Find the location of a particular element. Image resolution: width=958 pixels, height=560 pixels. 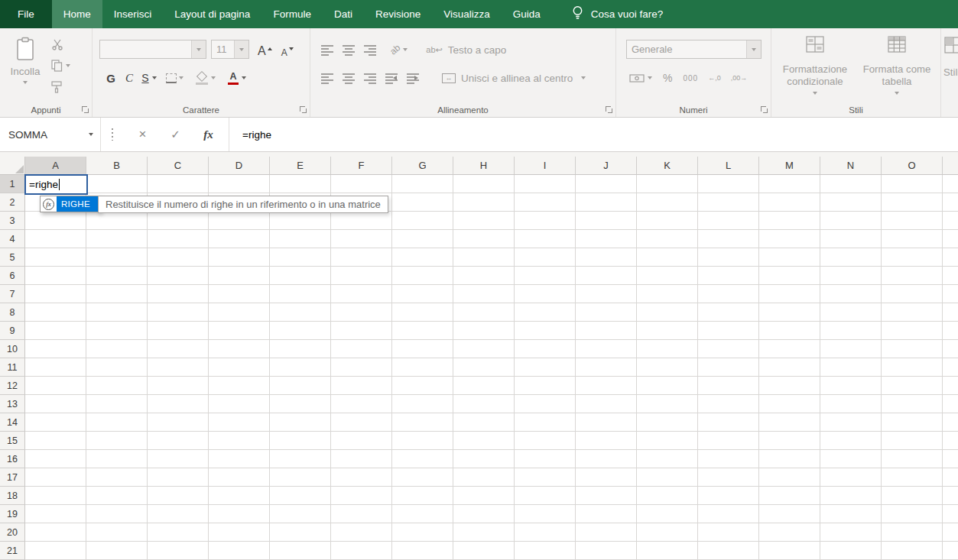

accounting-format-button is located at coordinates (641, 78).